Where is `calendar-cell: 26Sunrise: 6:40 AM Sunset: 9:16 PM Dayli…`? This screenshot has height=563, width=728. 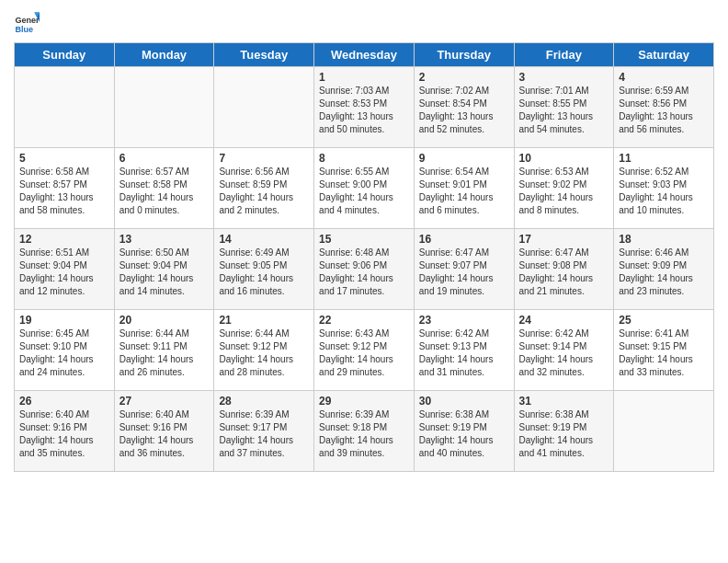
calendar-cell: 26Sunrise: 6:40 AM Sunset: 9:16 PM Dayli… is located at coordinates (64, 431).